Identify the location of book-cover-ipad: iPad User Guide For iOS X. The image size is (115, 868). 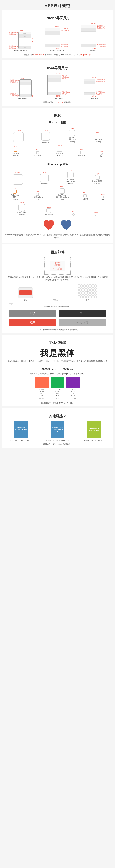
(21, 430).